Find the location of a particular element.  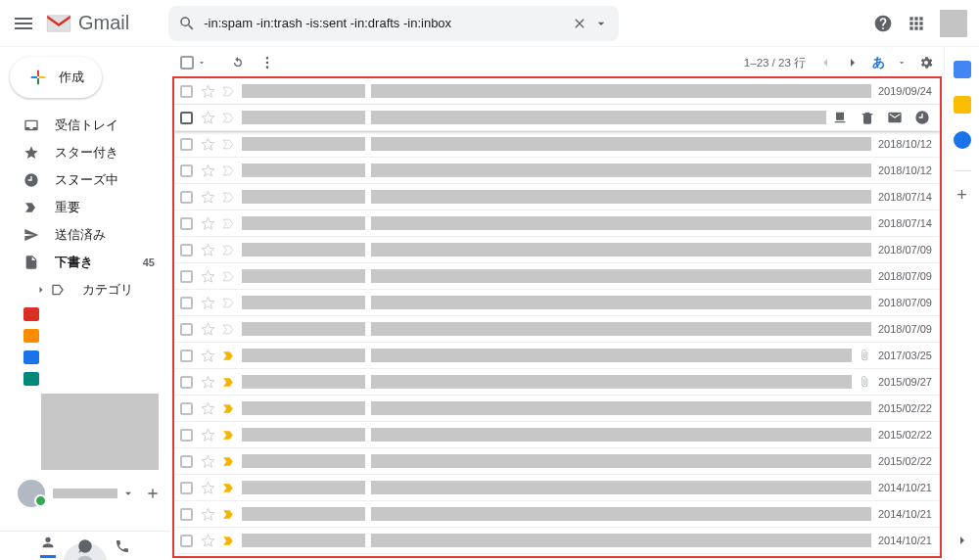

mark-read-icon is located at coordinates (895, 117).